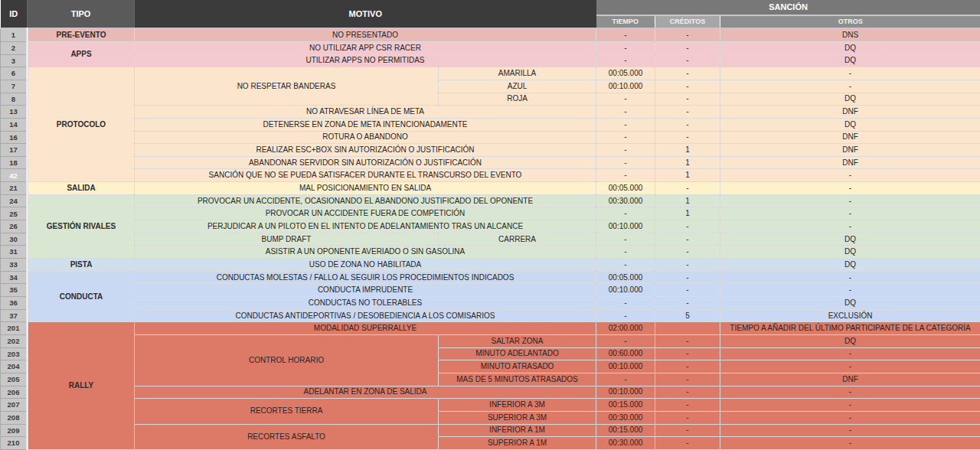 Image resolution: width=980 pixels, height=450 pixels. Describe the element at coordinates (14, 392) in the screenshot. I see `cell-id: 206` at that location.